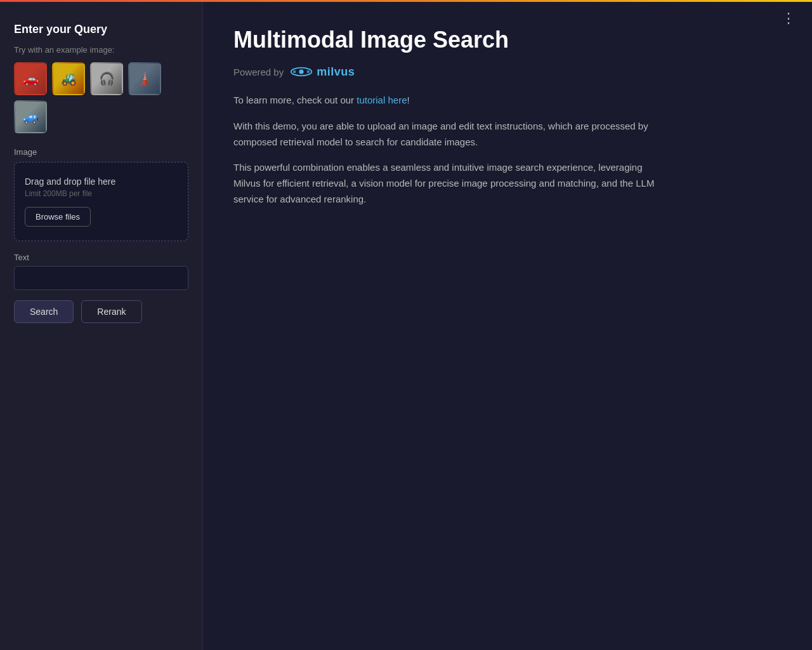 The height and width of the screenshot is (650, 812). I want to click on description-paragraph-2: With this demo, you are able to upload a…, so click(449, 135).